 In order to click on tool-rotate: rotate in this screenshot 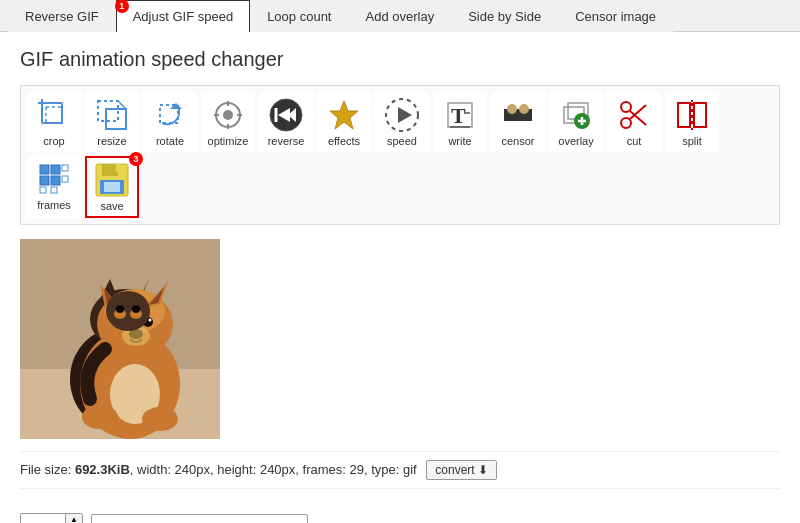, I will do `click(170, 122)`.